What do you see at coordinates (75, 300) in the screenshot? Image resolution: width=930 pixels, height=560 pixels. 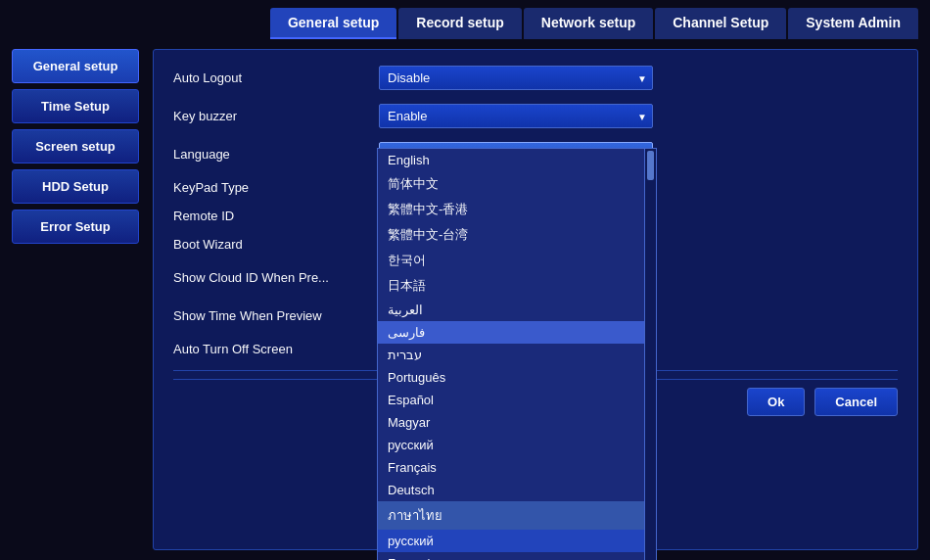 I see `sidebar: General setup Time Setup Screen setup HD…` at bounding box center [75, 300].